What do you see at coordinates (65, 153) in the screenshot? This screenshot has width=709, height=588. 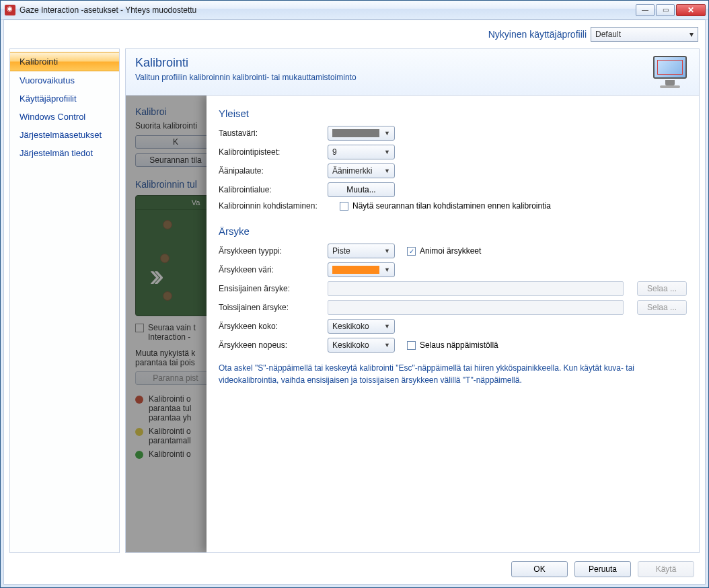 I see `sidebar-item-jarjestelman-tiedot: Järjestelmän tiedot` at bounding box center [65, 153].